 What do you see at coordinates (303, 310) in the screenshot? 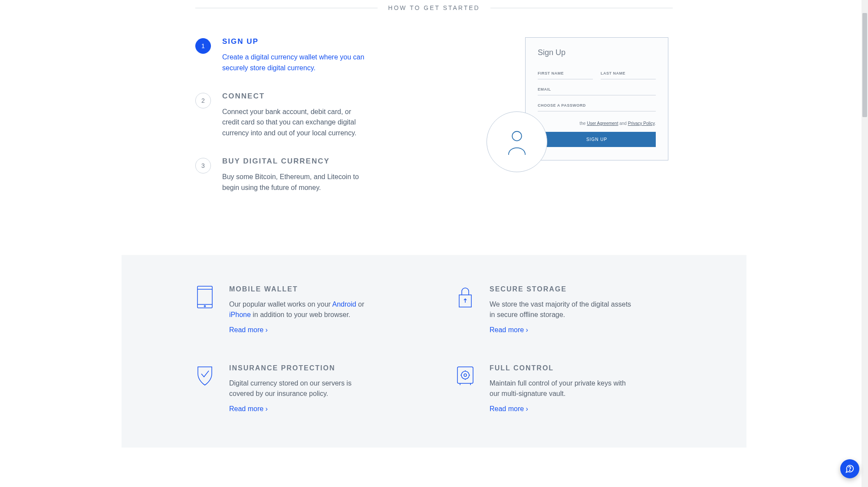
I see `feature-desc: Our popular wallet works on your Android…` at bounding box center [303, 310].